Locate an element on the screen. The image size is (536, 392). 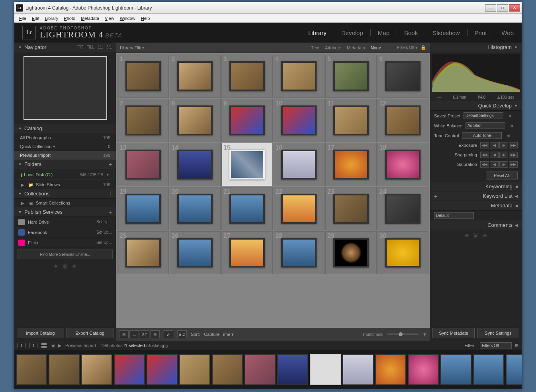
menu-metadata: Metadata is located at coordinates (90, 18).